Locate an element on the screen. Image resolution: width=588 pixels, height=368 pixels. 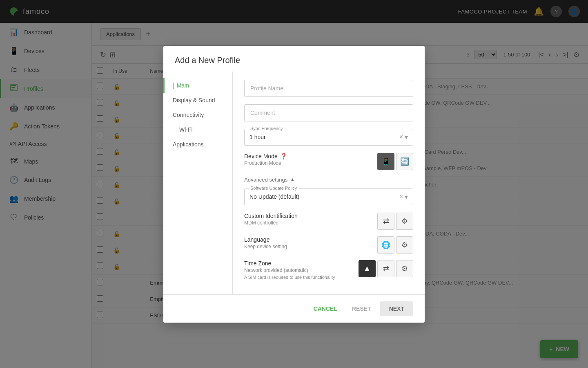
custom-id-settings-button: ⚙ is located at coordinates (405, 221).